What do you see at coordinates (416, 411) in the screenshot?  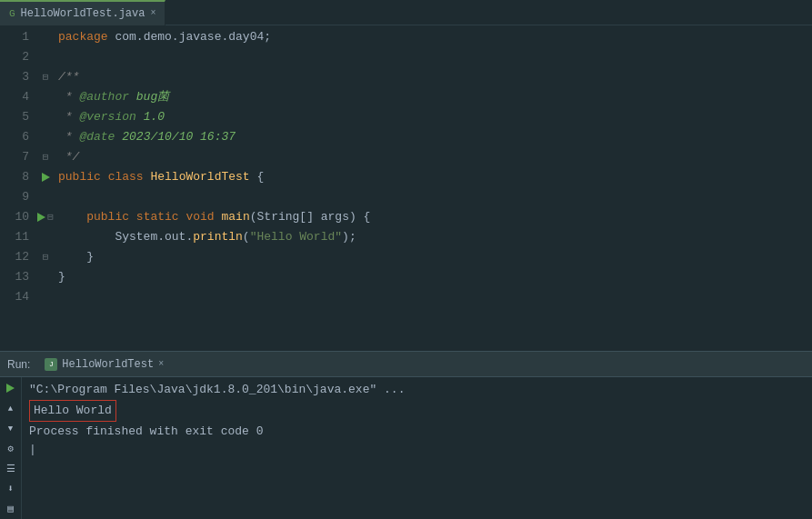 I see `hello-world-output: Hello World` at bounding box center [416, 411].